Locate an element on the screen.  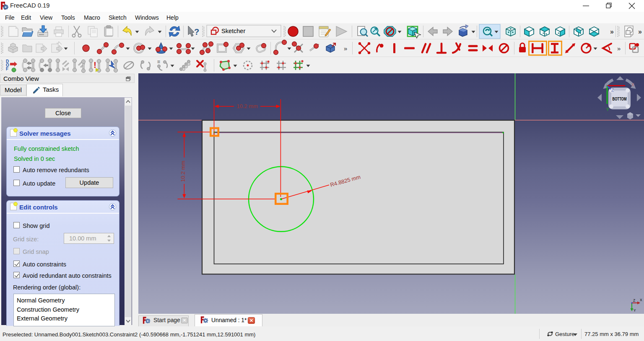
svg-text: BOTTOM is located at coordinates (620, 99).